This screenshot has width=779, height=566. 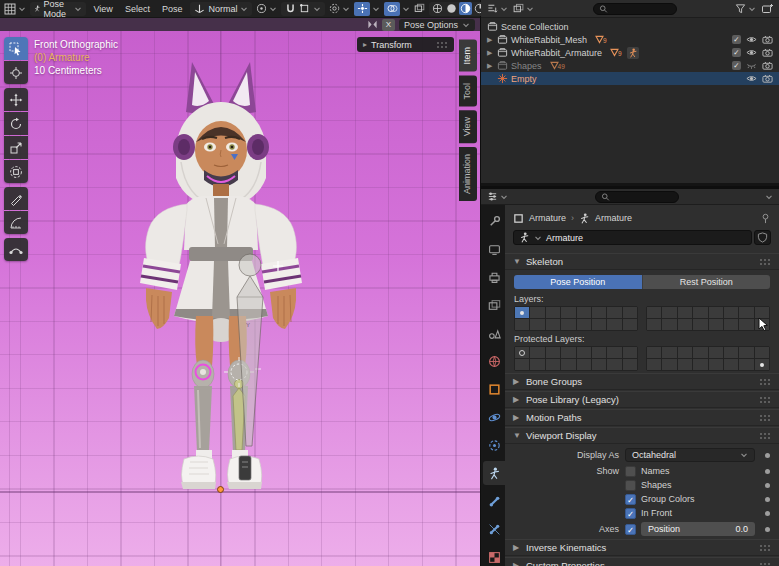 I want to click on panel-viewport-display-header: ▼ Viewport Display, so click(x=642, y=436).